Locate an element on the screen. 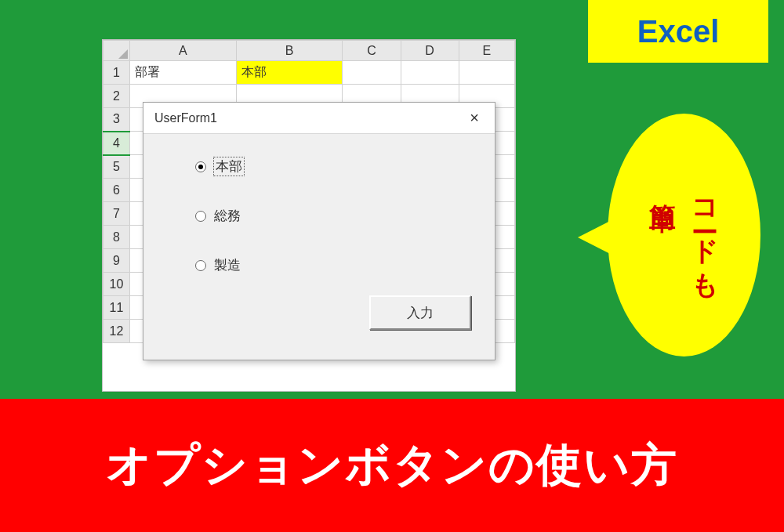 Image resolution: width=784 pixels, height=532 pixels. radio-option-soumu: 総務 is located at coordinates (319, 216).